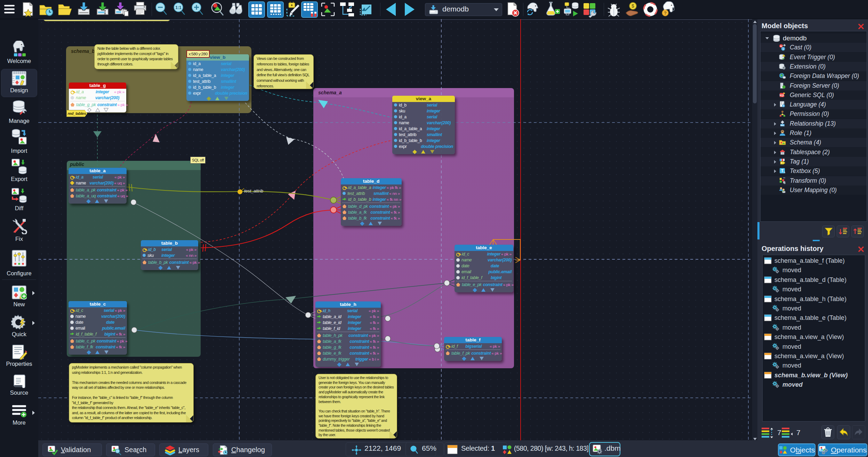  Describe the element at coordinates (782, 171) in the screenshot. I see `svg-text: T` at that location.